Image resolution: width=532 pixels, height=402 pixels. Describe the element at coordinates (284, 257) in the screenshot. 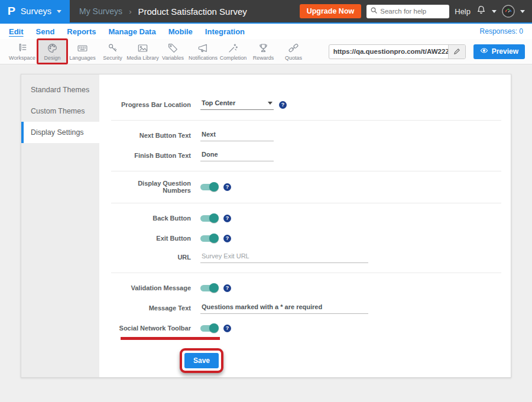

I see `exit-url-input` at that location.